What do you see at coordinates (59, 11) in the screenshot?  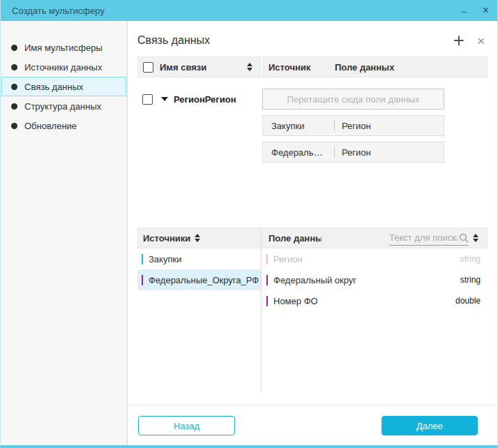 I see `window-title: Создать мультисферу` at bounding box center [59, 11].